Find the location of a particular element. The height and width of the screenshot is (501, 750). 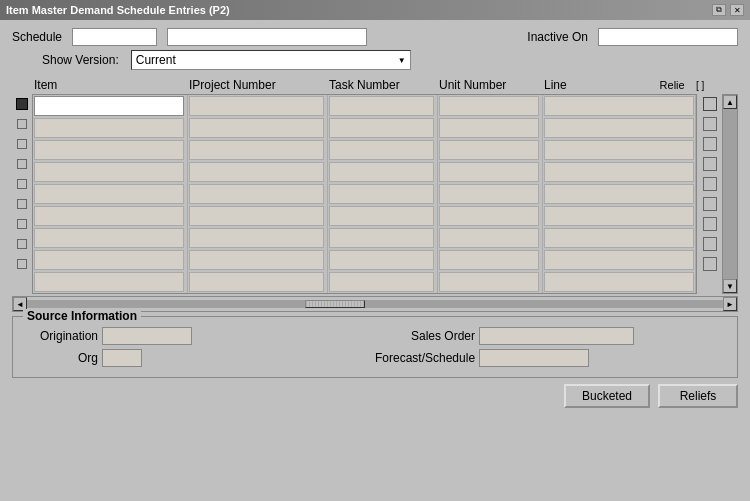

bucketed-button: Bucketed is located at coordinates (607, 396).